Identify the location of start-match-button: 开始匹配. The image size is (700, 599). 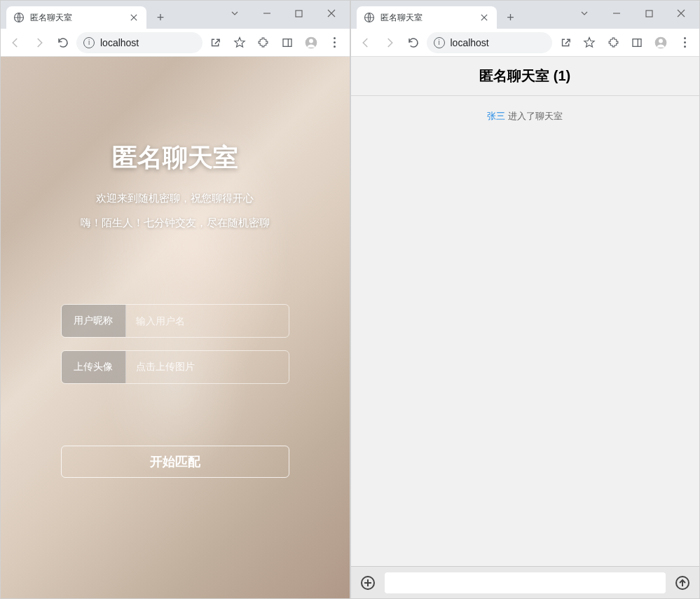
(175, 462).